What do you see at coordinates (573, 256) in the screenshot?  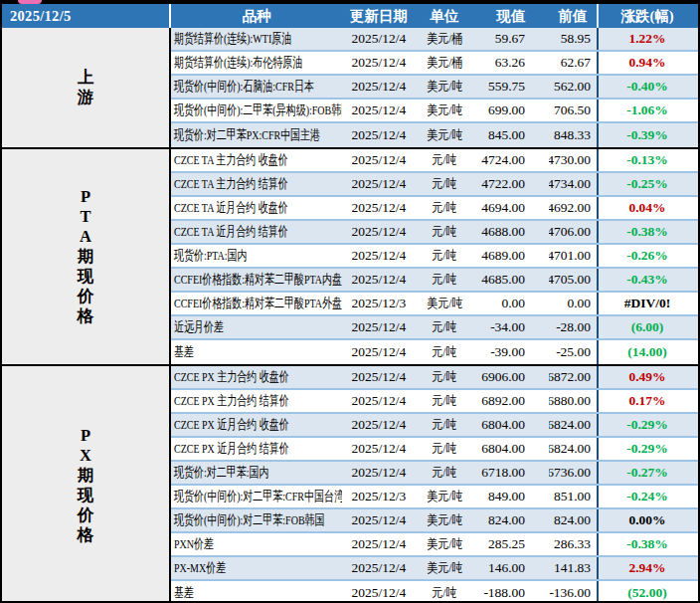 I see `cell-previous-value: 4701.00` at bounding box center [573, 256].